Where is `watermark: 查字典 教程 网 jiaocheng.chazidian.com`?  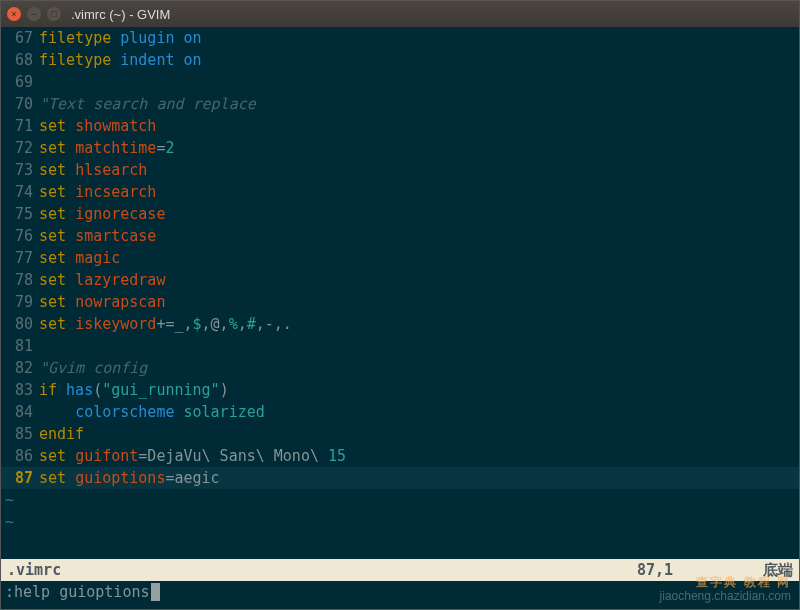 watermark: 查字典 教程 网 jiaocheng.chazidian.com is located at coordinates (726, 589).